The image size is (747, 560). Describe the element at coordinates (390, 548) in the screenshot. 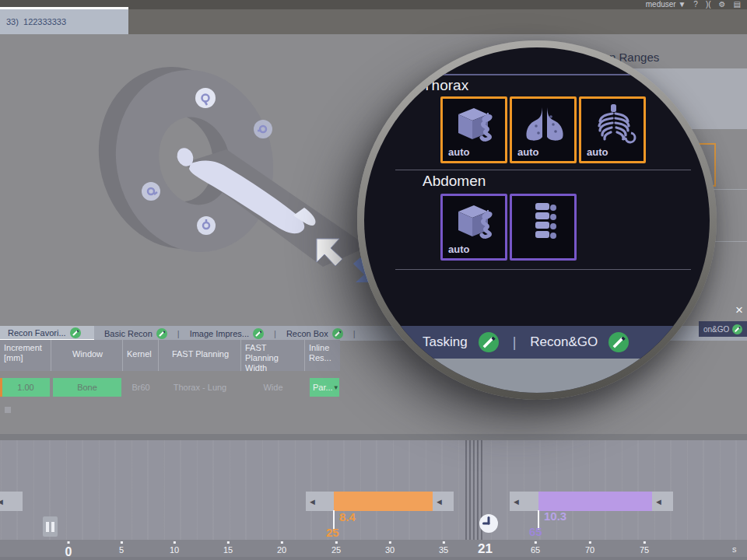

I see `ruler-tick: 30` at that location.